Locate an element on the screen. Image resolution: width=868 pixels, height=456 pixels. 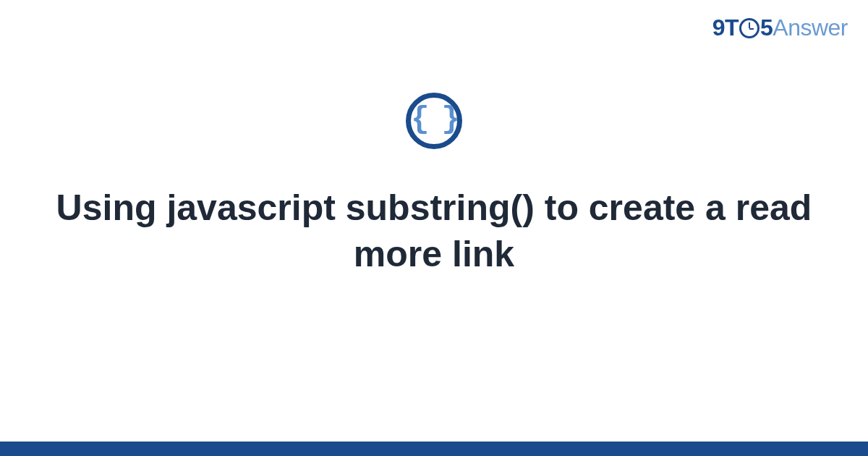
logo-text-9t: 9T is located at coordinates (726, 28).